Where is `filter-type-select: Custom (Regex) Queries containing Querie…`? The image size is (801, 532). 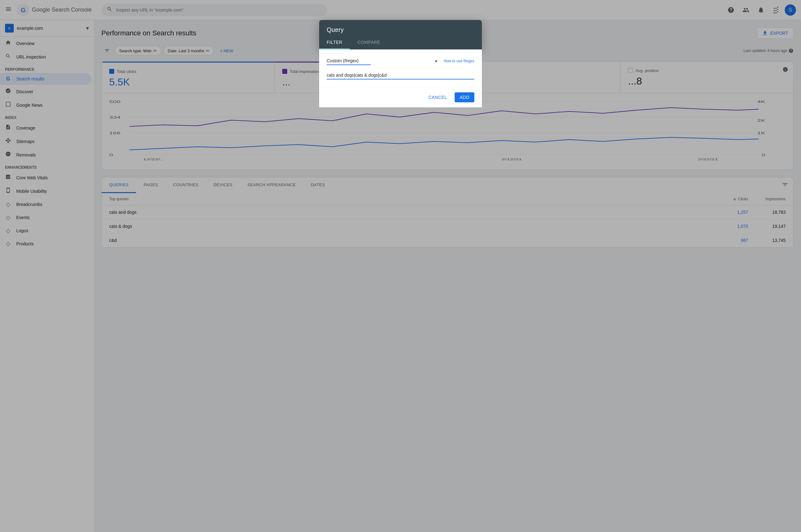 filter-type-select: Custom (Regex) Queries containing Querie… is located at coordinates (349, 61).